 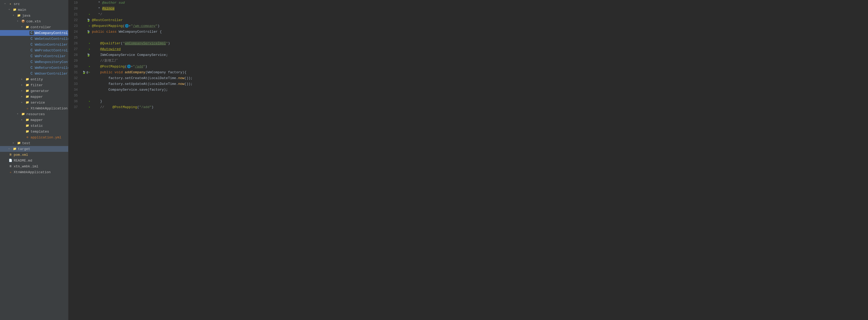 What do you see at coordinates (468, 32) in the screenshot?
I see `code-line-24: 24 🍃 public class WmCompanyController {` at bounding box center [468, 32].